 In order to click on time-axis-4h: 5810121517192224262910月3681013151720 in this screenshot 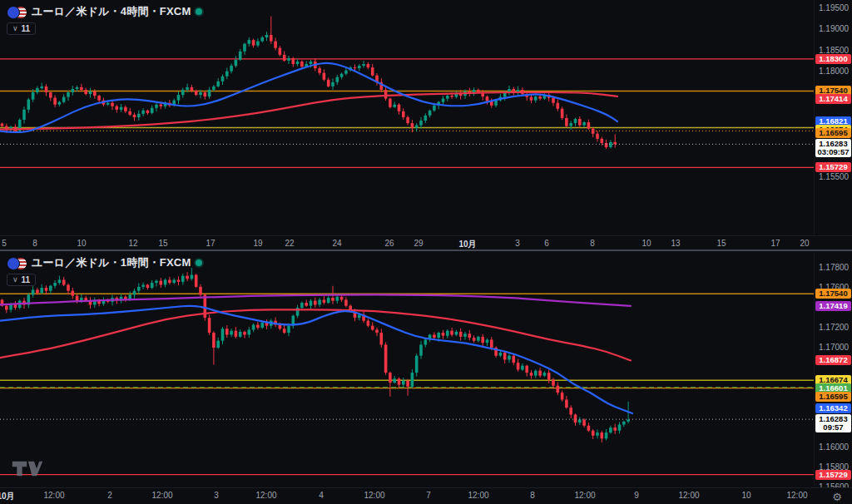, I will do `click(426, 243)`.